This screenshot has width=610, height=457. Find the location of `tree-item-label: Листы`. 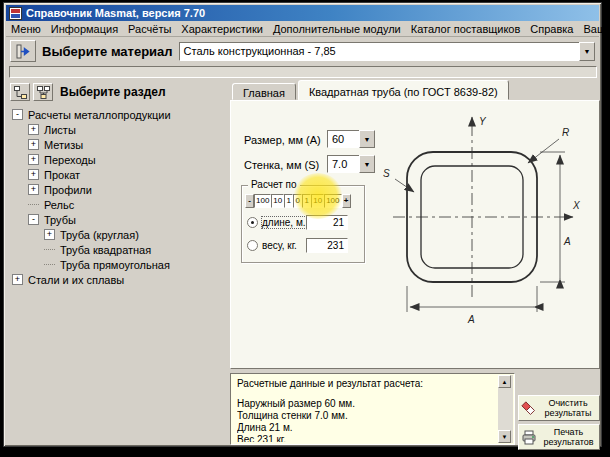

tree-item-label: Листы is located at coordinates (60, 130).